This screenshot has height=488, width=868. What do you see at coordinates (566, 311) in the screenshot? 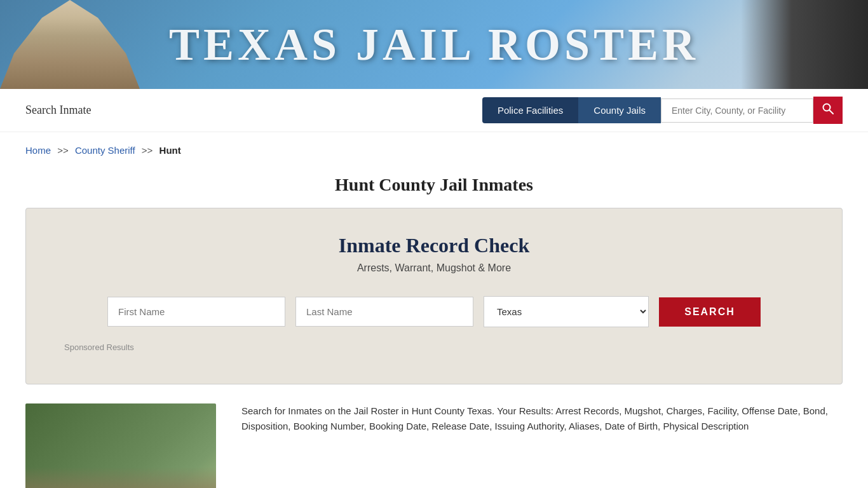
I see `state-select: AlabamaAlaskaArizonaArkansasCaliforniaCo…` at bounding box center [566, 311].